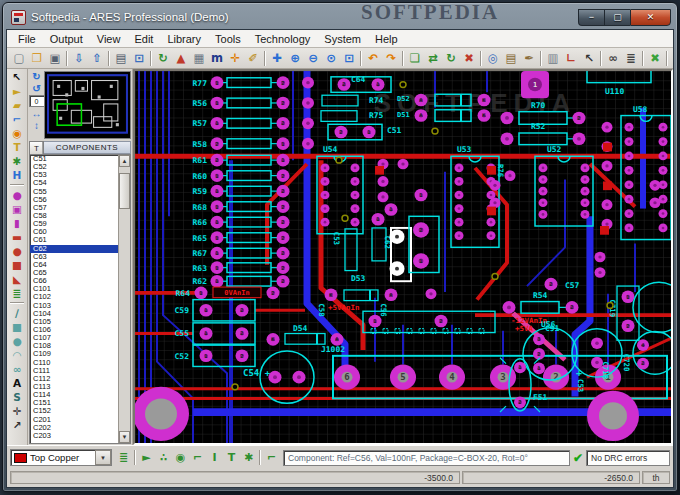 The height and width of the screenshot is (495, 680). Describe the element at coordinates (237, 292) in the screenshot. I see `canvas-item-redbox: 0VAnIn` at that location.